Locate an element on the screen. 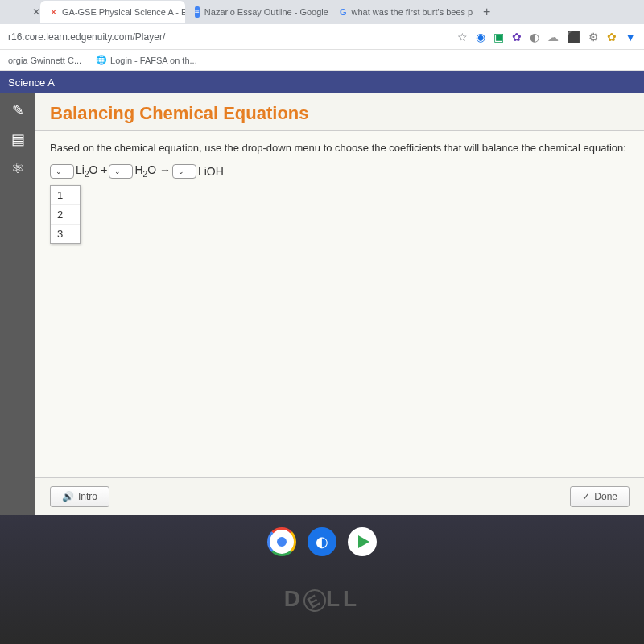 This screenshot has height=644, width=644. ext-icon: ▼ is located at coordinates (630, 37).